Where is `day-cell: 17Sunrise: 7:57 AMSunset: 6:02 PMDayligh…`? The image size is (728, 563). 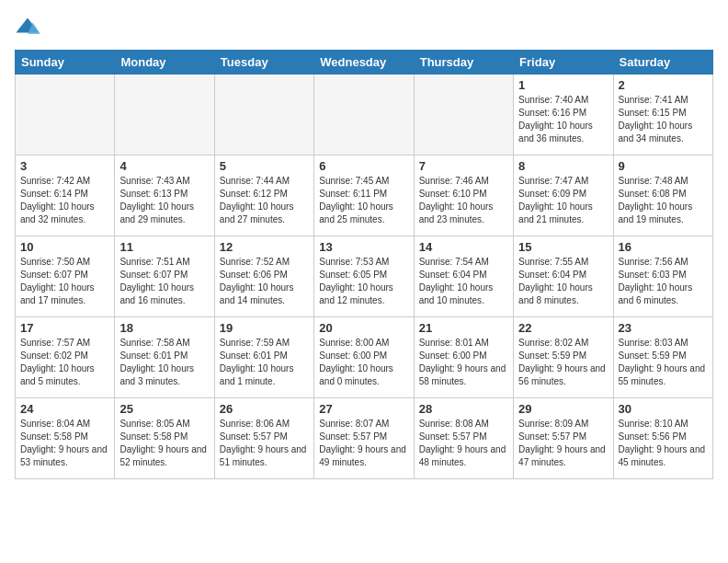
day-cell: 17Sunrise: 7:57 AMSunset: 6:02 PMDayligh… is located at coordinates (65, 358).